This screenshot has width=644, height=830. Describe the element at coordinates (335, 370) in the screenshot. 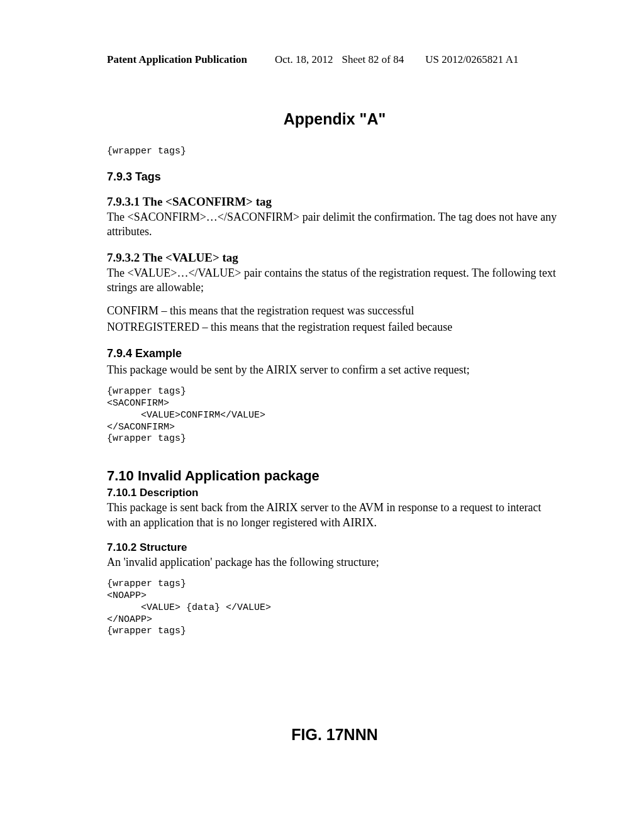

I see `para-7-9-4: This package would be sent by the AIRIX …` at that location.